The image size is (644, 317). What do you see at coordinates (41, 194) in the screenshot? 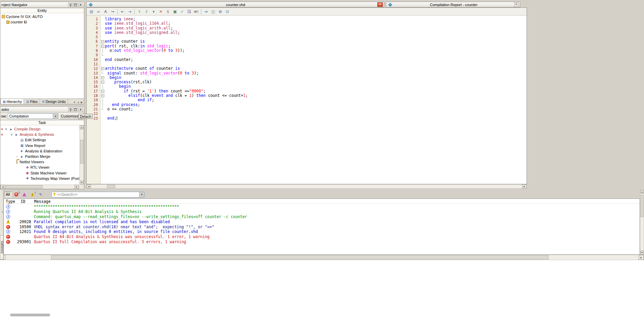
I see `filter-flagged-button: ✎` at bounding box center [41, 194].